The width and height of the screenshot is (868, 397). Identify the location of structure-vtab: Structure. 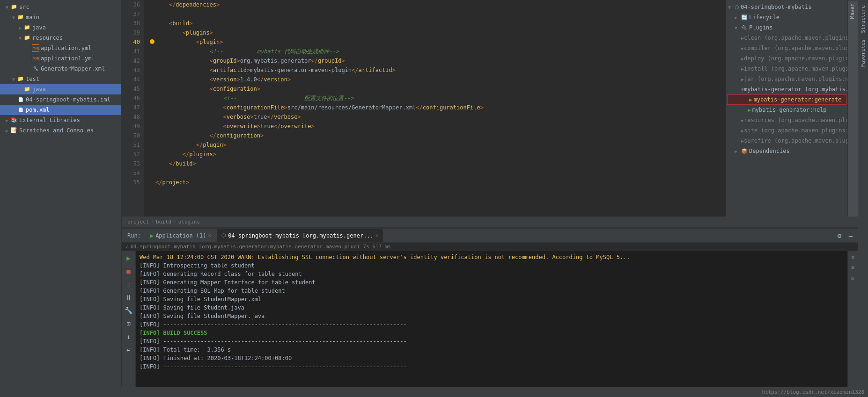
(863, 19).